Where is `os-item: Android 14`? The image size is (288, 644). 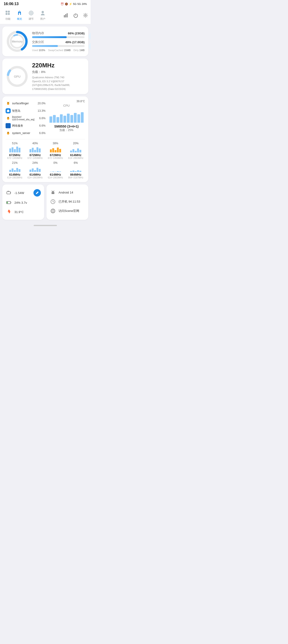
os-item: Android 14 is located at coordinates (68, 192).